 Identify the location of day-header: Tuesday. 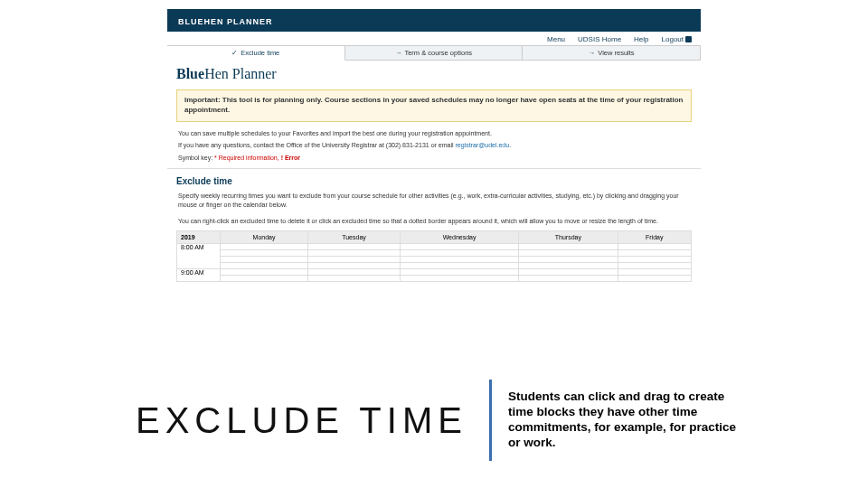
(354, 238).